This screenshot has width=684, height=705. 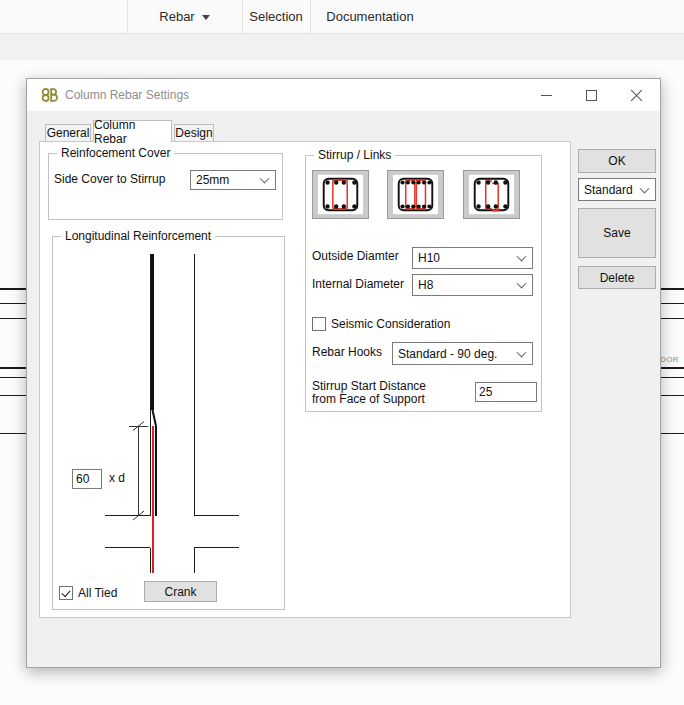 What do you see at coordinates (212, 180) in the screenshot?
I see `side-cover-value: 25mm` at bounding box center [212, 180].